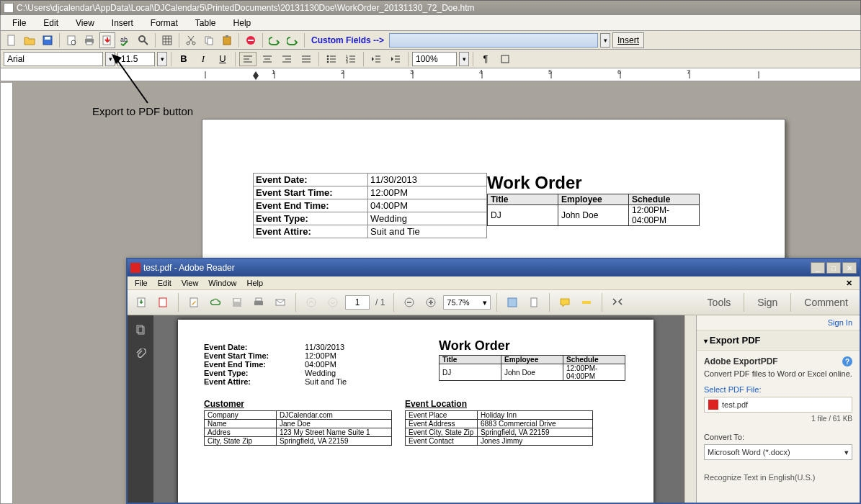 The height and width of the screenshot is (504, 861). What do you see at coordinates (565, 302) in the screenshot?
I see `reader-comment-icon` at bounding box center [565, 302].